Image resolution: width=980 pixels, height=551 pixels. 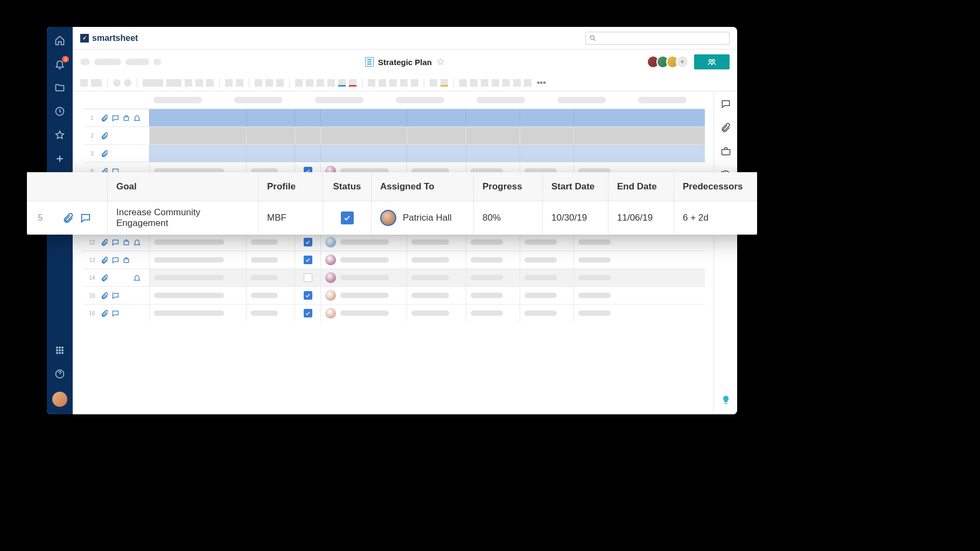 I want to click on add-icon, so click(x=60, y=159).